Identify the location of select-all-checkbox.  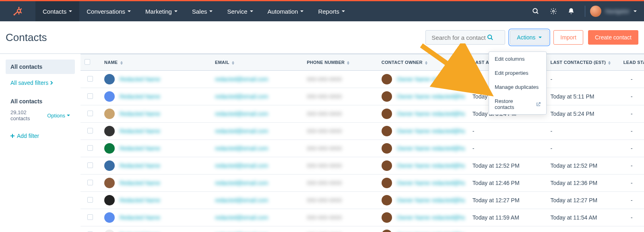
(87, 62).